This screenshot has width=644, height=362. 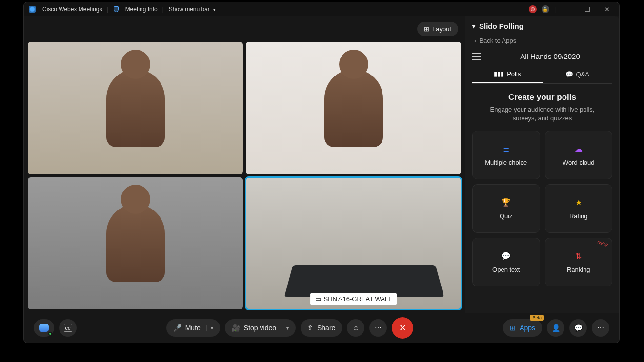 I want to click on participants-button: 👤, so click(x=556, y=328).